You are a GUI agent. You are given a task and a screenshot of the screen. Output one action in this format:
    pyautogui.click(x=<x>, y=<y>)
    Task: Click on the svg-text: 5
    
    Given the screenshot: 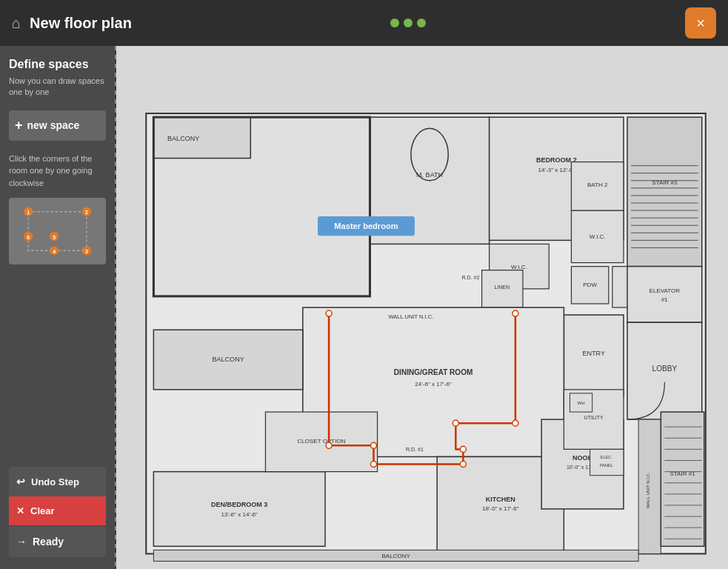 What is the action you would take?
    pyautogui.click(x=54, y=237)
    